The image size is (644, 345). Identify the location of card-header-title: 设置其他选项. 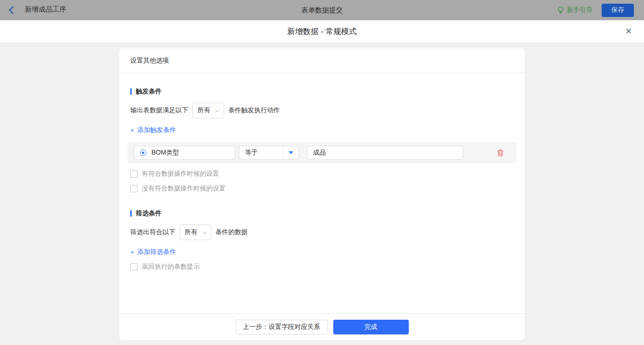
(322, 61).